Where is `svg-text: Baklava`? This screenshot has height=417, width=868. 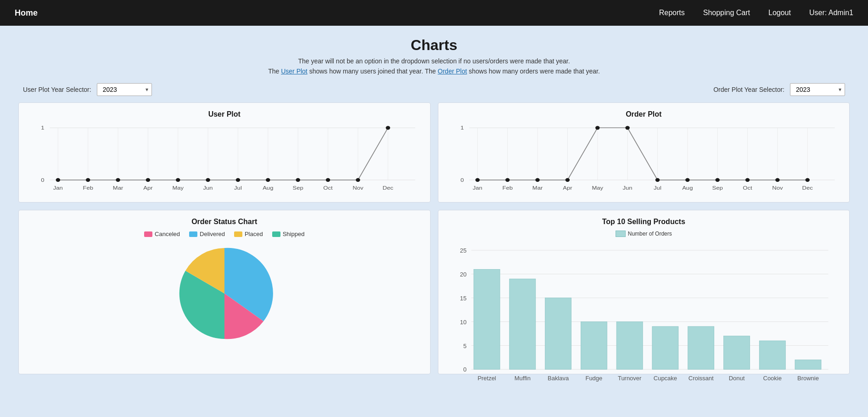 svg-text: Baklava is located at coordinates (558, 378).